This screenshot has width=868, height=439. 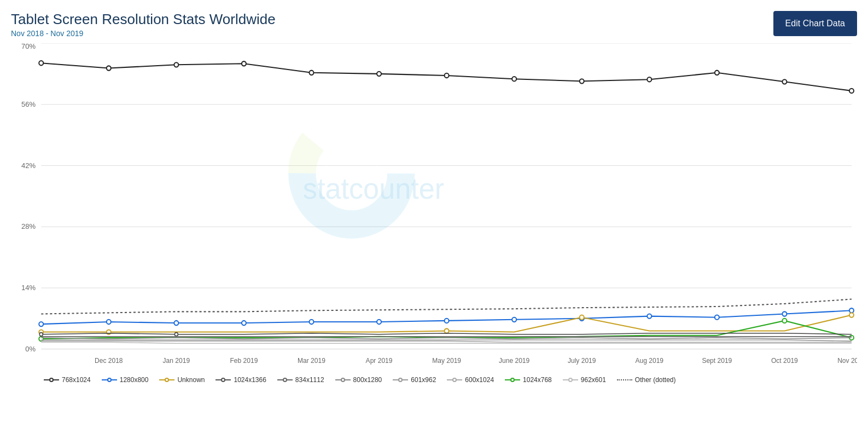 I want to click on svg-text: Mar 2019, so click(x=312, y=361).